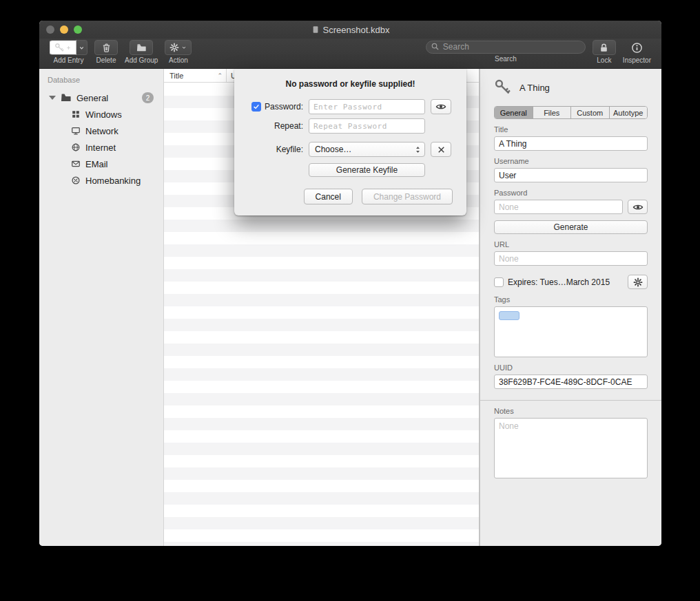 The height and width of the screenshot is (601, 700). What do you see at coordinates (367, 107) in the screenshot?
I see `enter-password-input` at bounding box center [367, 107].